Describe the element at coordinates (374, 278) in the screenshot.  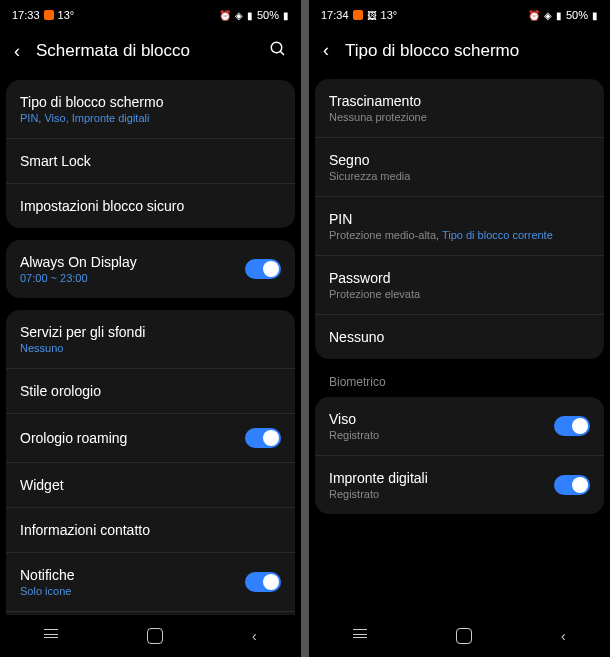
I see `item-title: Password` at that location.